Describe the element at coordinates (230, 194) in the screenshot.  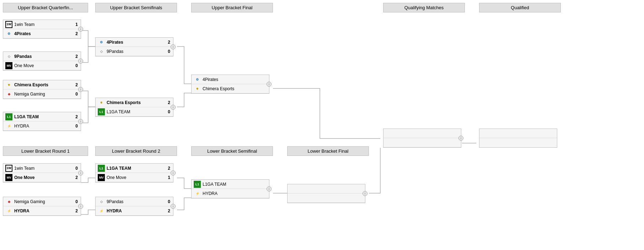
I see `team-row: ⚡ HYDRA` at that location.